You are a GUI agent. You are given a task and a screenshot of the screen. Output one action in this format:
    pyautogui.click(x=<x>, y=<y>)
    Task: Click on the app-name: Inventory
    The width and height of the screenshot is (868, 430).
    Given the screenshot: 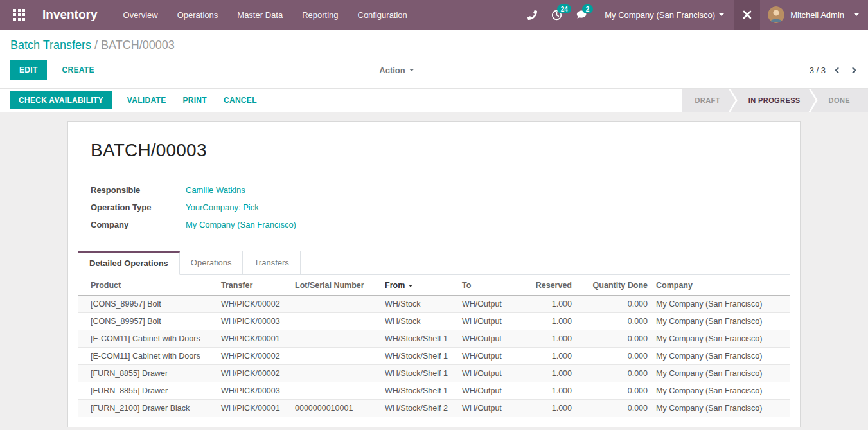 What is the action you would take?
    pyautogui.click(x=70, y=15)
    